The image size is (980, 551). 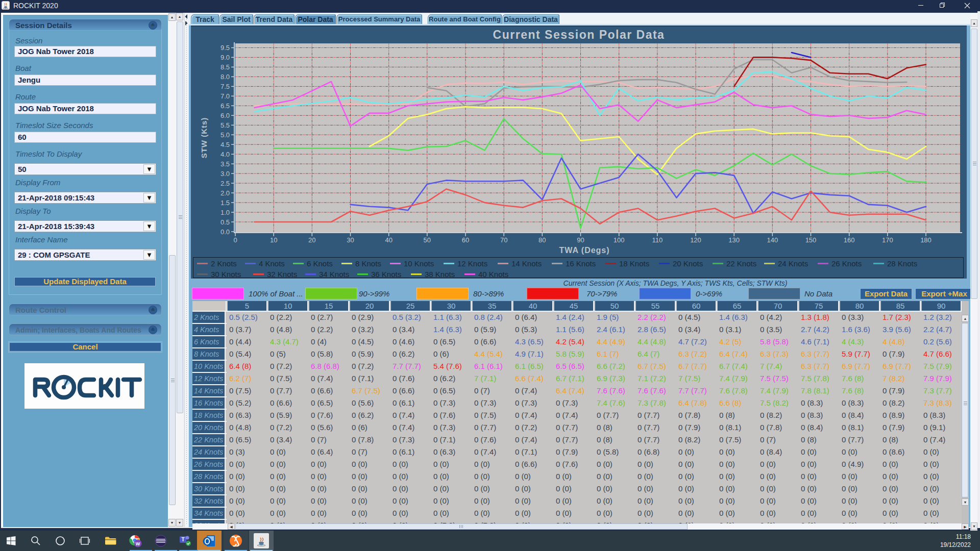 I want to click on svg-text: 4.5, so click(x=225, y=145).